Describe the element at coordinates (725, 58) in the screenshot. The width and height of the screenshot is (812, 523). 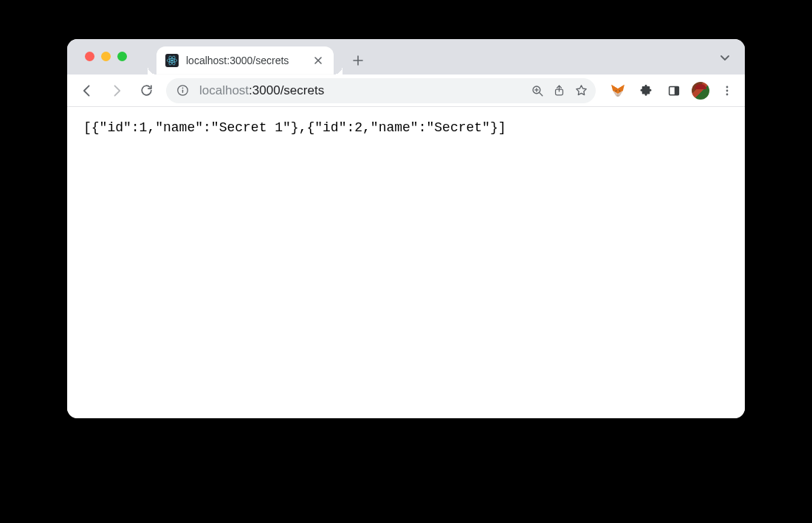
I see `tab-search-button` at that location.